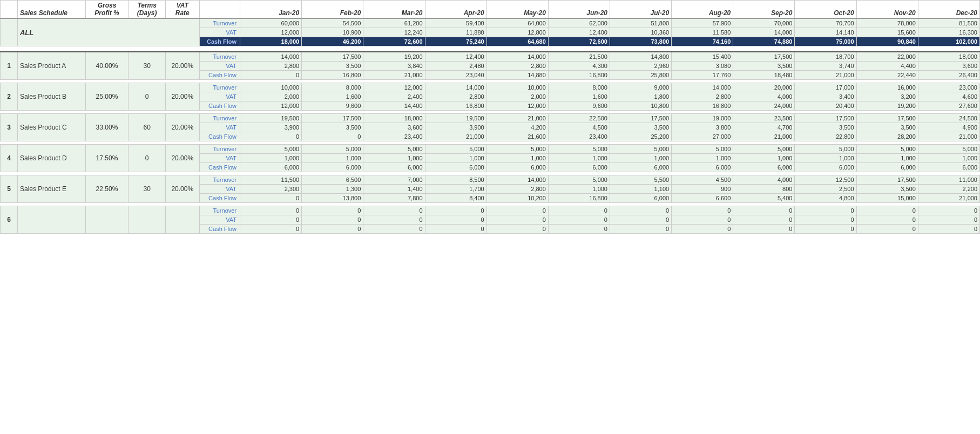 The image size is (980, 434). I want to click on product-5-vat-val: 1,400, so click(394, 189).